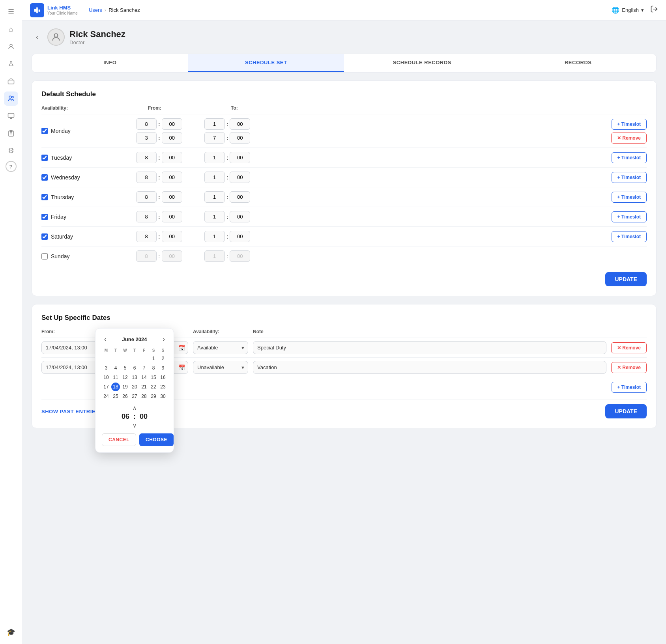 This screenshot has width=666, height=644. What do you see at coordinates (629, 124) in the screenshot?
I see `monday-add-timeslot: + Timeslot` at bounding box center [629, 124].